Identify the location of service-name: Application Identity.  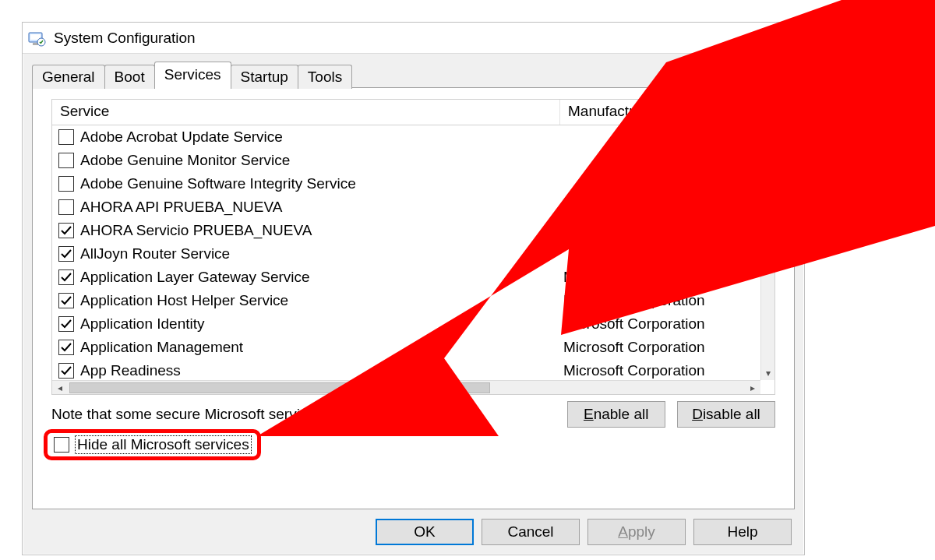
(322, 324).